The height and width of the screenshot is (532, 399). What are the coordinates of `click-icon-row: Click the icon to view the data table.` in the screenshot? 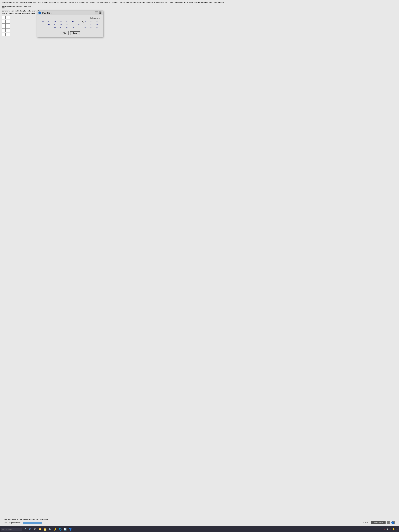 It's located at (200, 7).